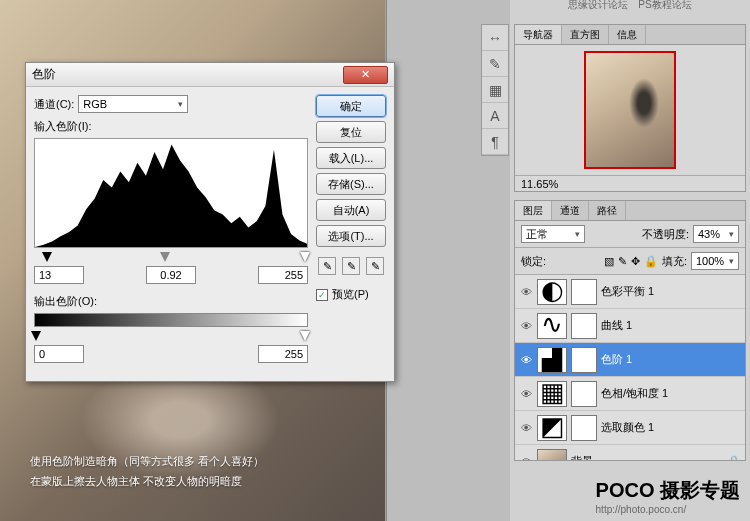 The image size is (750, 521). Describe the element at coordinates (734, 458) in the screenshot. I see `lock-icon: 🔒` at that location.